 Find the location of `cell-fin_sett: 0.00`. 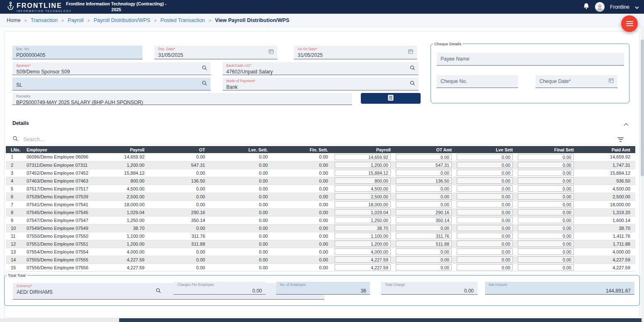

cell-fin_sett: 0.00 is located at coordinates (309, 188).